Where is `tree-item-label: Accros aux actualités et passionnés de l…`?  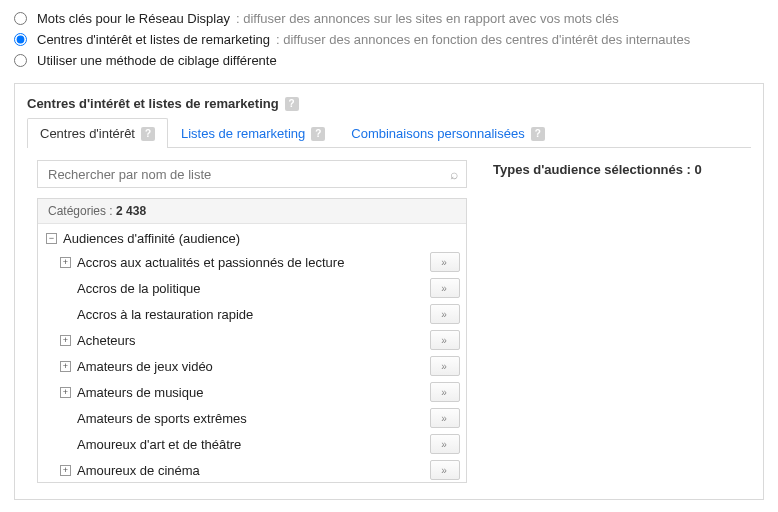
tree-item-label: Accros aux actualités et passionnés de l… is located at coordinates (250, 262).